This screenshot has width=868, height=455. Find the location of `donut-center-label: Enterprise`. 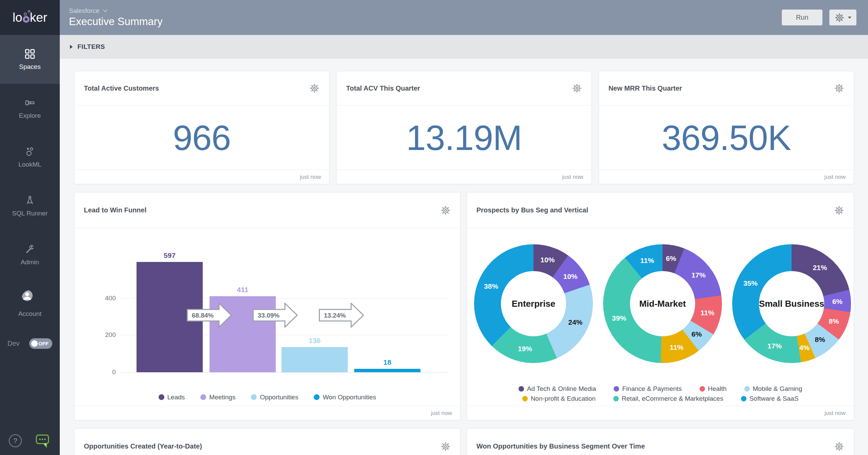

donut-center-label: Enterprise is located at coordinates (534, 304).